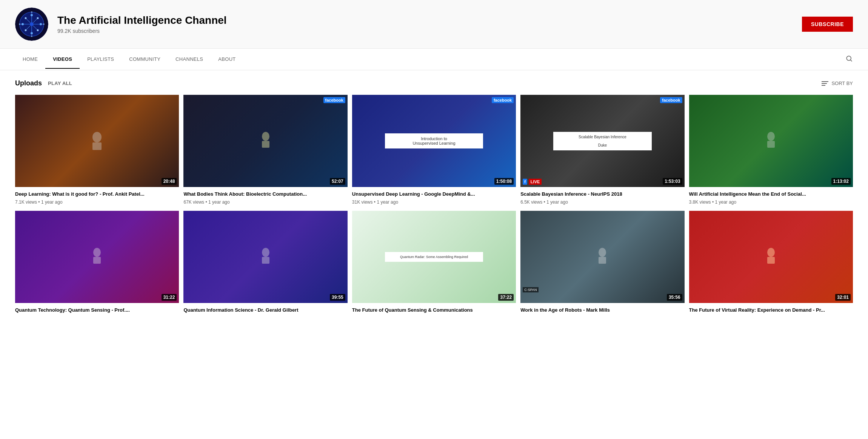 This screenshot has width=868, height=439. I want to click on video-title: Quantum Information Science - Dr. Gerald…, so click(265, 310).